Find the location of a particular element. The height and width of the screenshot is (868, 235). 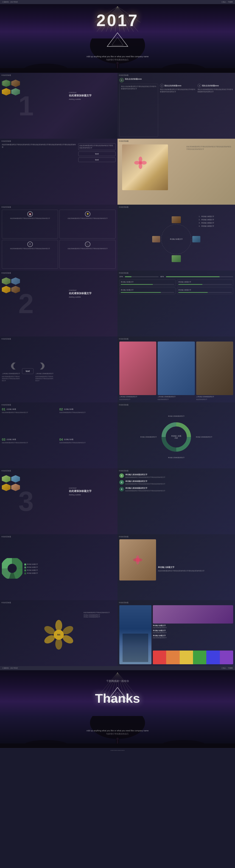

hex2-gold is located at coordinates (6, 289).